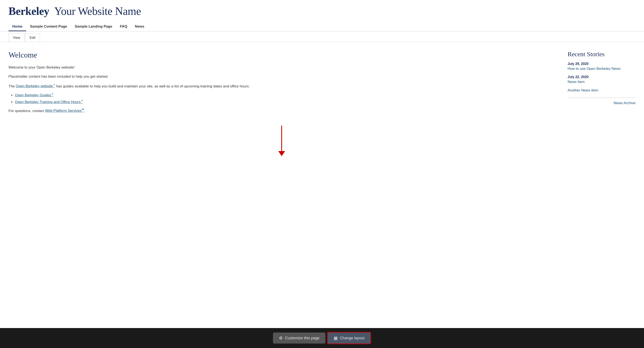 Image resolution: width=644 pixels, height=348 pixels. Describe the element at coordinates (94, 27) in the screenshot. I see `nav-item-sample-landing: Sample Landing Page` at that location.